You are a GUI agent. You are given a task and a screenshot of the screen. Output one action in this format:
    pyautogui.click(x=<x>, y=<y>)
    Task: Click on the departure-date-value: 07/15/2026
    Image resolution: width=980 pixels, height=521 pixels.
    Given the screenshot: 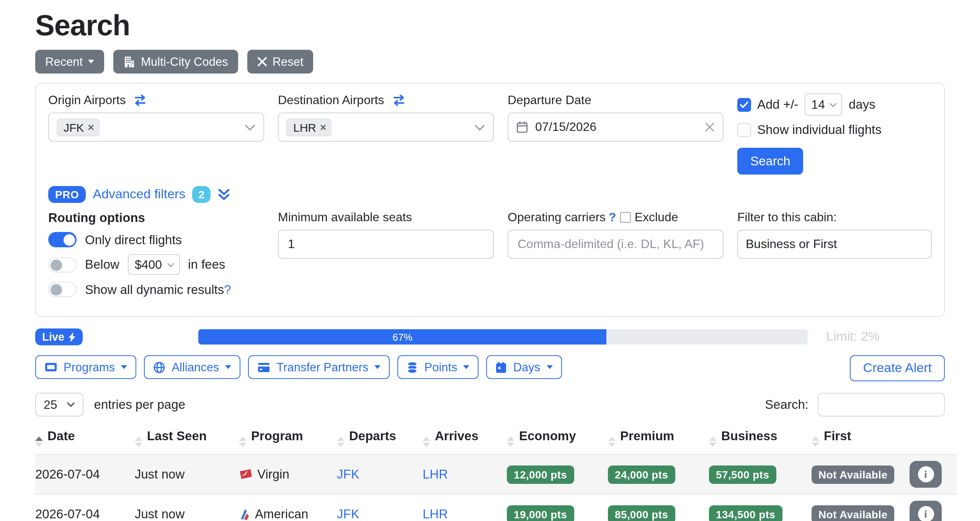 What is the action you would take?
    pyautogui.click(x=566, y=127)
    